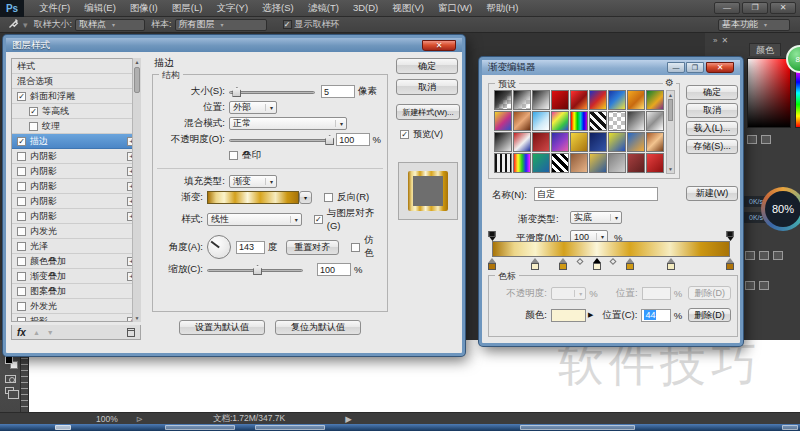 The image size is (800, 431). Describe the element at coordinates (76, 186) in the screenshot. I see `style-item-inner-shadow-3: 内阴影+` at that location.